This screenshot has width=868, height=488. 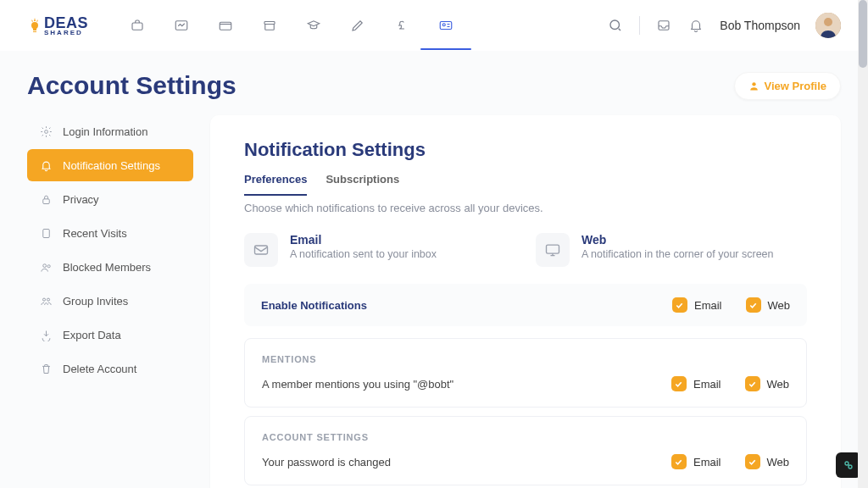 I want to click on checkbox-email-enable, so click(x=680, y=305).